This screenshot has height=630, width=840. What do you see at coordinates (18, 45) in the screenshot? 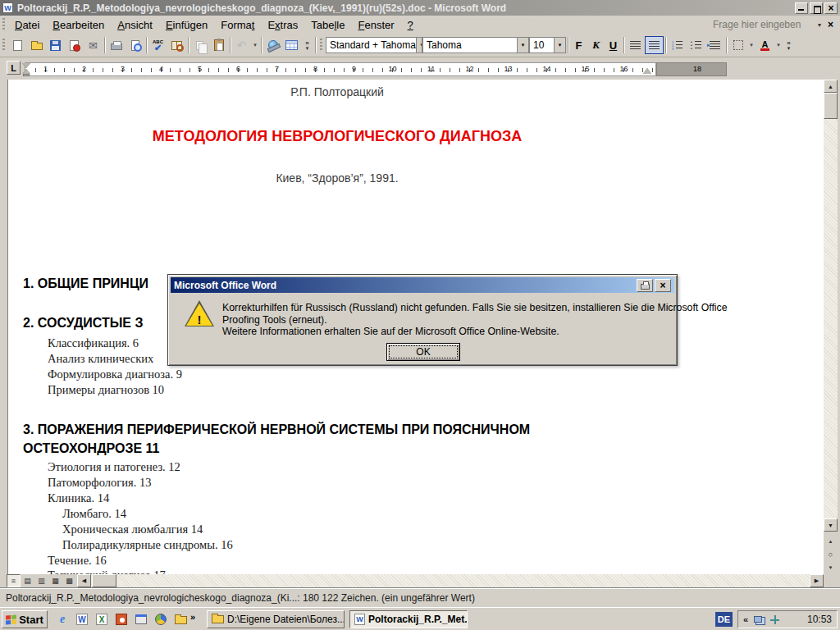
I see `new-document-button` at bounding box center [18, 45].